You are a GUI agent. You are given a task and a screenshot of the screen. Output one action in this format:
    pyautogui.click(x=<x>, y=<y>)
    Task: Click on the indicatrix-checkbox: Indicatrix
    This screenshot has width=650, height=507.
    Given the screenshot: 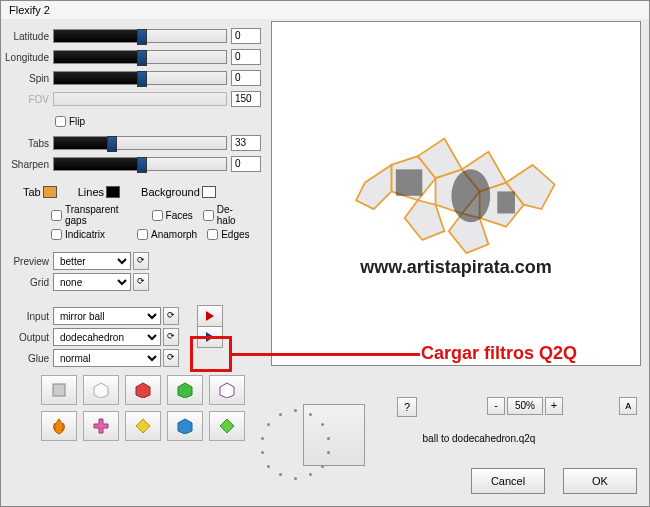 What is the action you would take?
    pyautogui.click(x=78, y=234)
    